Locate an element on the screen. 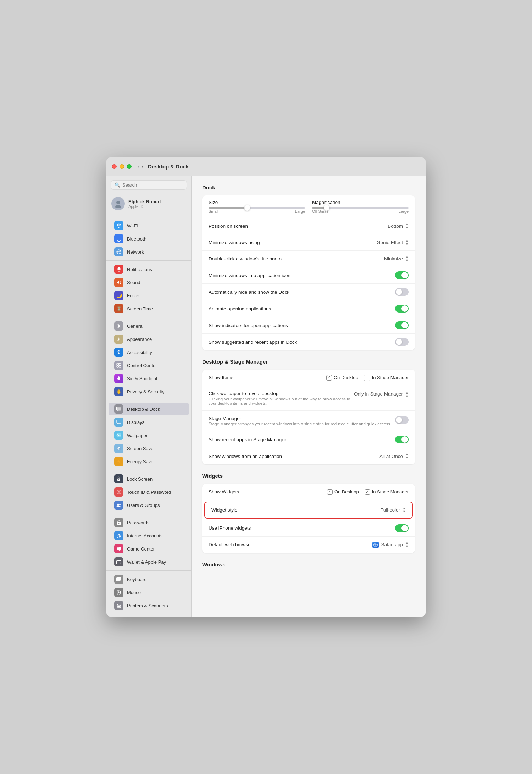  webbrowser-stepper: ▲▼ is located at coordinates (407, 545).